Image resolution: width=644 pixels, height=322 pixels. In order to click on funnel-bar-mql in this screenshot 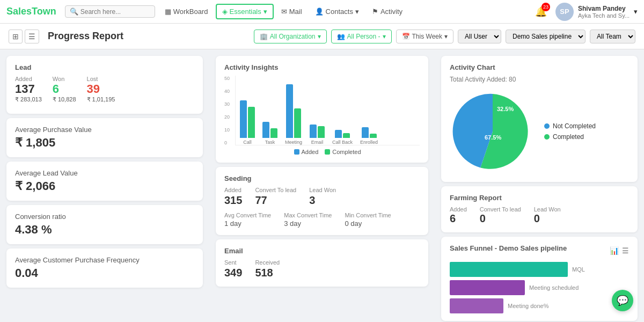, I will do `click(509, 269)`.